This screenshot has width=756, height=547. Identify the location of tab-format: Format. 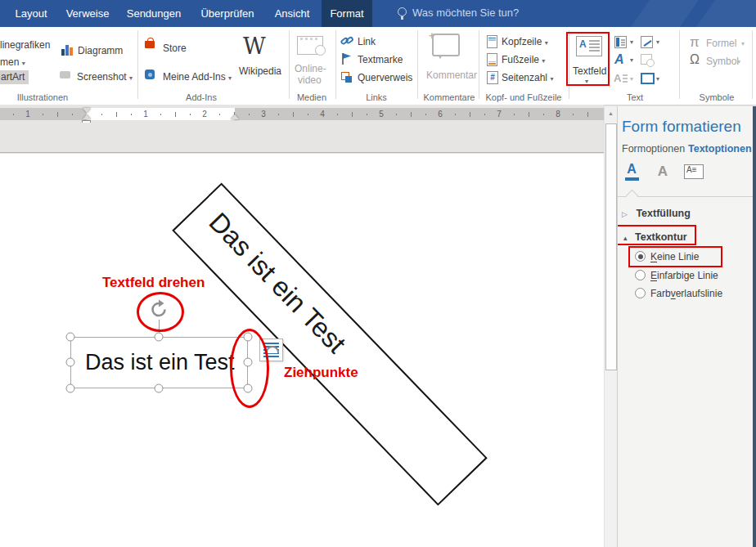
(347, 13).